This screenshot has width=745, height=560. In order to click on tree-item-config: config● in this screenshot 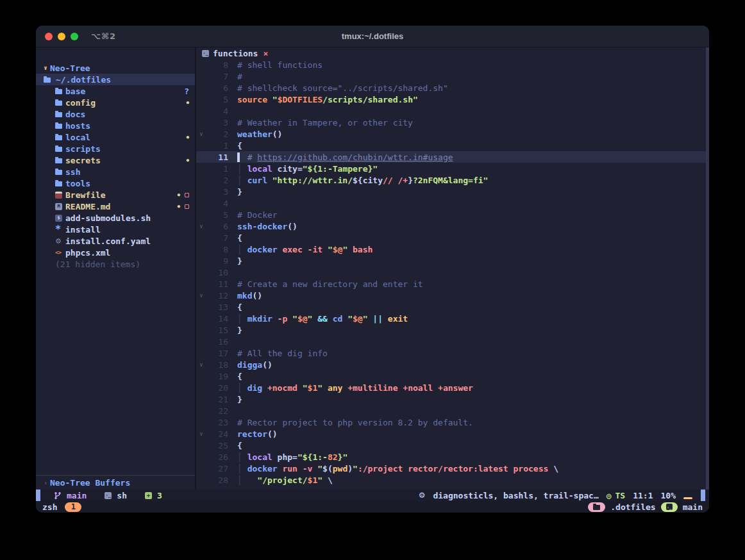, I will do `click(115, 103)`.